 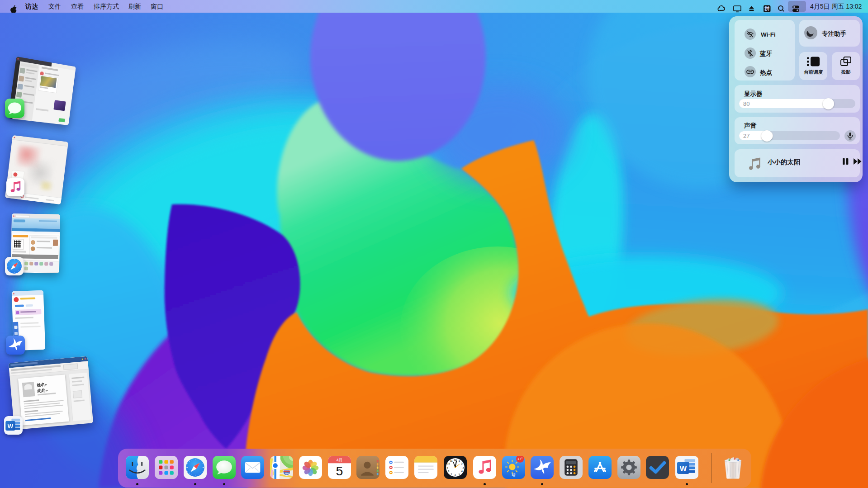 What do you see at coordinates (451, 474) in the screenshot?
I see `svg-text: 7` at bounding box center [451, 474].